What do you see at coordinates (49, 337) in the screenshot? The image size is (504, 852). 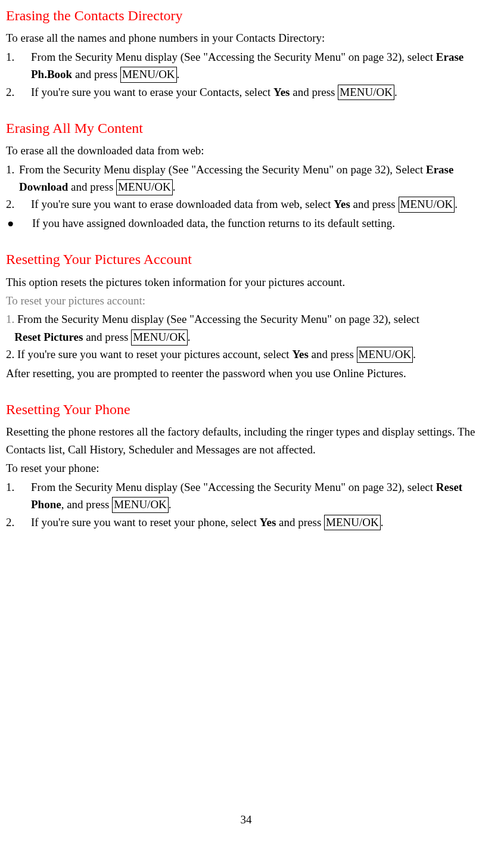 I see `bold-term: Reset Pictures` at bounding box center [49, 337].